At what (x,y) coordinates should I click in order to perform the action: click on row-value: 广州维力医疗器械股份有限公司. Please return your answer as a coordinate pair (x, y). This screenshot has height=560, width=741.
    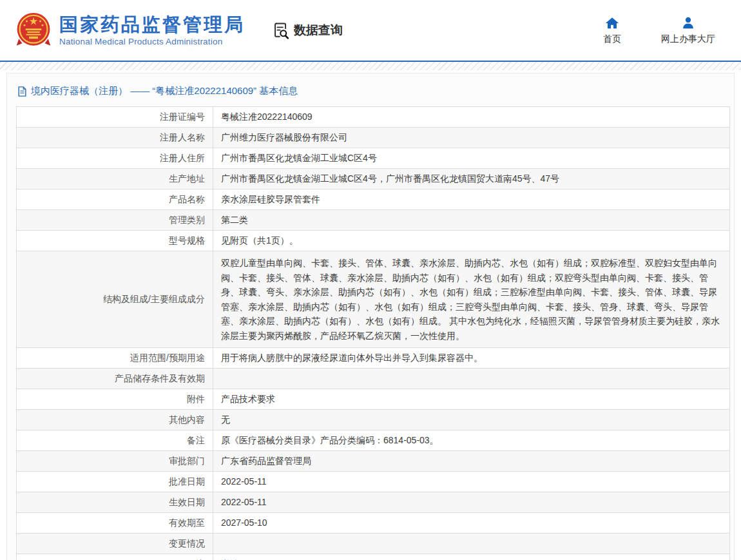
    Looking at the image, I should click on (472, 138).